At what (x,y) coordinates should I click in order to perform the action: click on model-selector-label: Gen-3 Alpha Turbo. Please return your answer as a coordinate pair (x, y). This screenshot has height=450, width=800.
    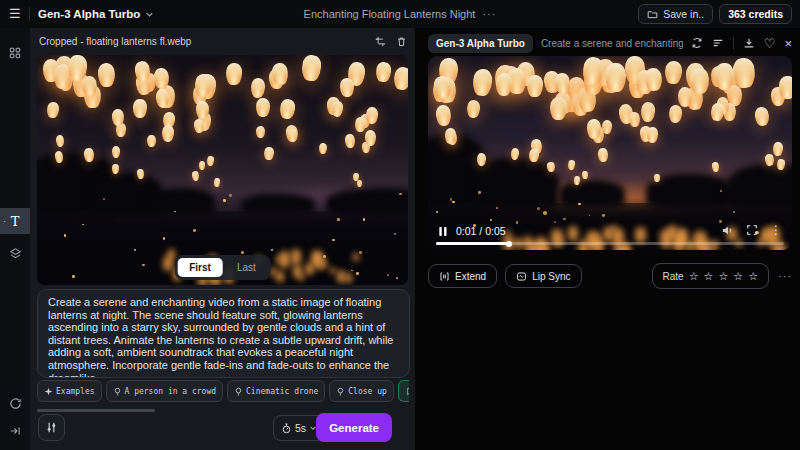
    Looking at the image, I should click on (89, 14).